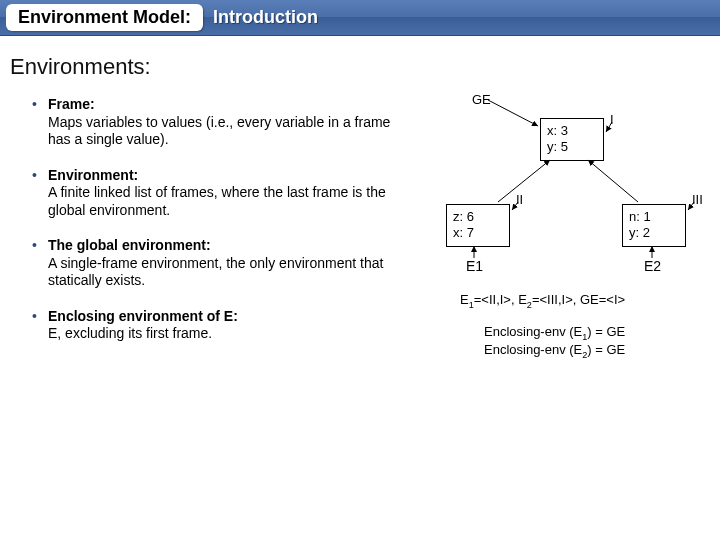  What do you see at coordinates (554, 333) in the screenshot?
I see `caption-enclosing-1: Enclosing-env (E1) = GE` at bounding box center [554, 333].